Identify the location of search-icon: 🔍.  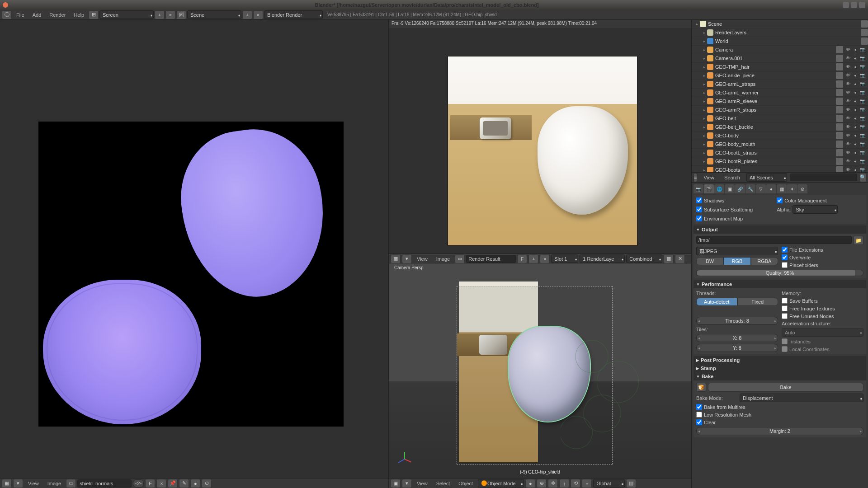
(863, 178).